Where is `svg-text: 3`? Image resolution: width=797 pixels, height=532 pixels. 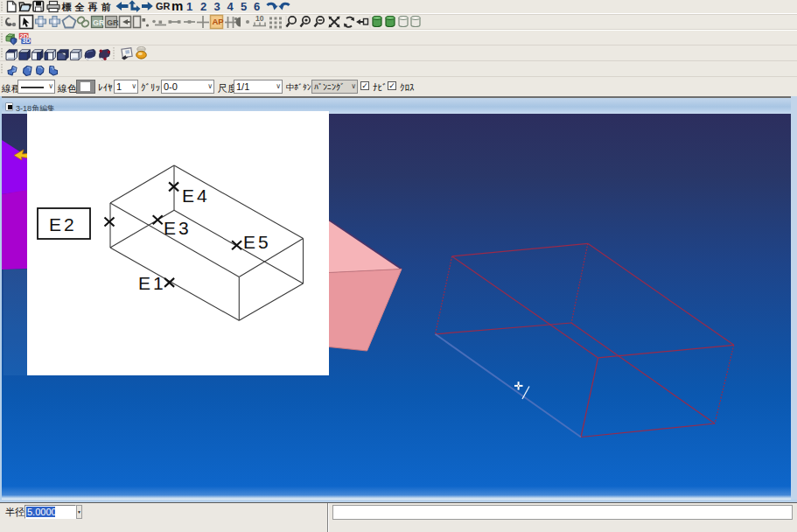 svg-text: 3 is located at coordinates (217, 7).